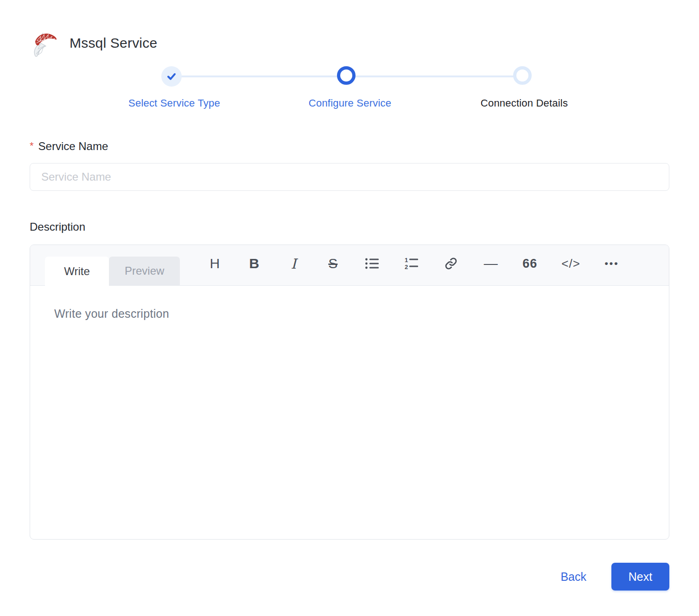 This screenshot has width=699, height=616. What do you see at coordinates (215, 264) in the screenshot?
I see `heading-icon: H` at bounding box center [215, 264].